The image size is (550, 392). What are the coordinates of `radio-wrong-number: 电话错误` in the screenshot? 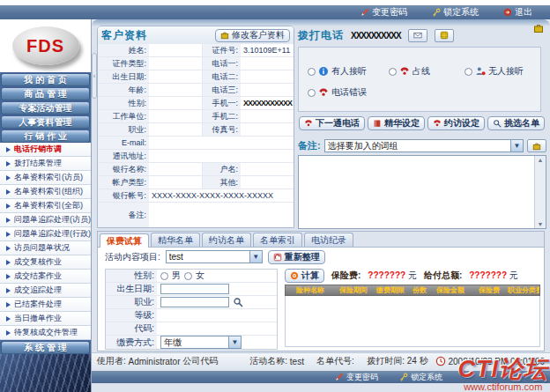 It's located at (337, 92).